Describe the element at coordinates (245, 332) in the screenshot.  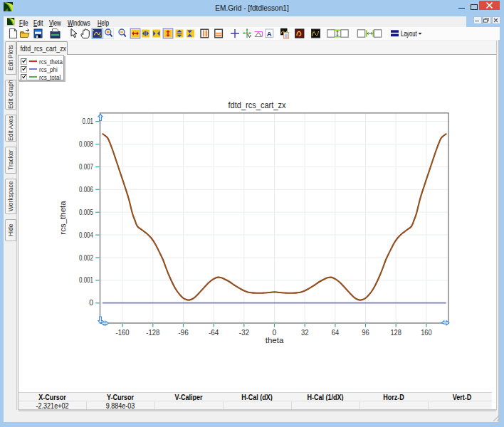
I see `svg-text: -32` at that location.